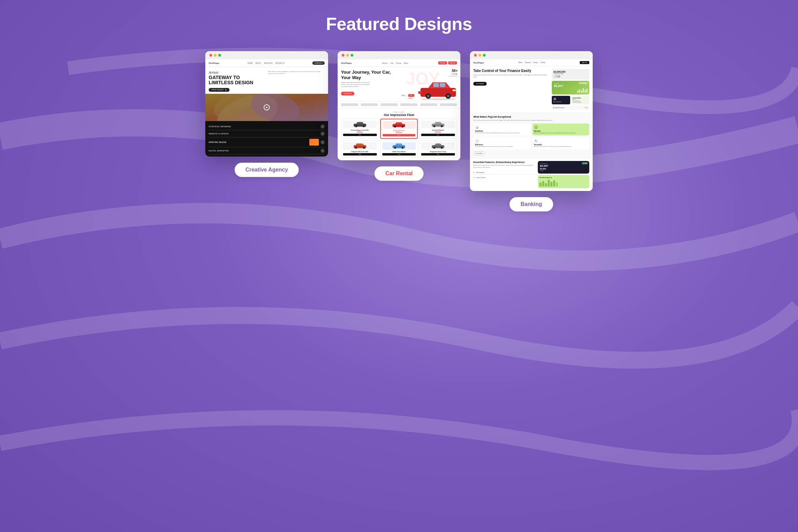  I want to click on agency-nav-home: HOME, so click(250, 63).